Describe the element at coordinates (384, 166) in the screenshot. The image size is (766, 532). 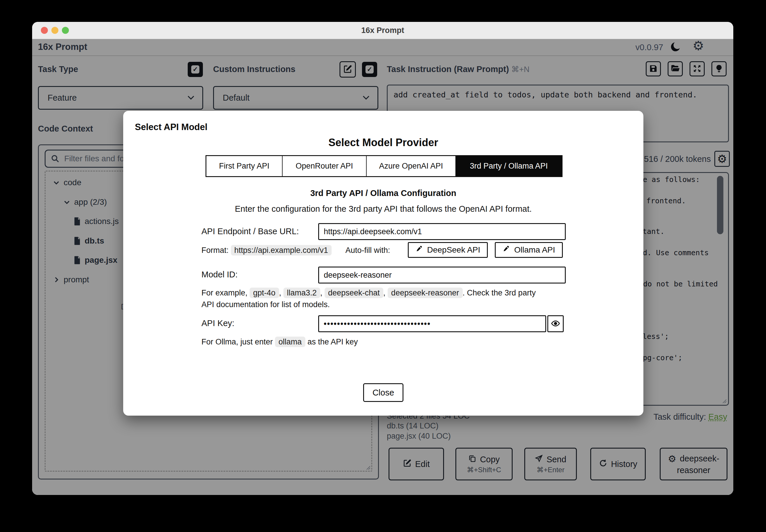
I see `provider-tabs: First Party APIOpenRouter APIAzure OpenA…` at that location.